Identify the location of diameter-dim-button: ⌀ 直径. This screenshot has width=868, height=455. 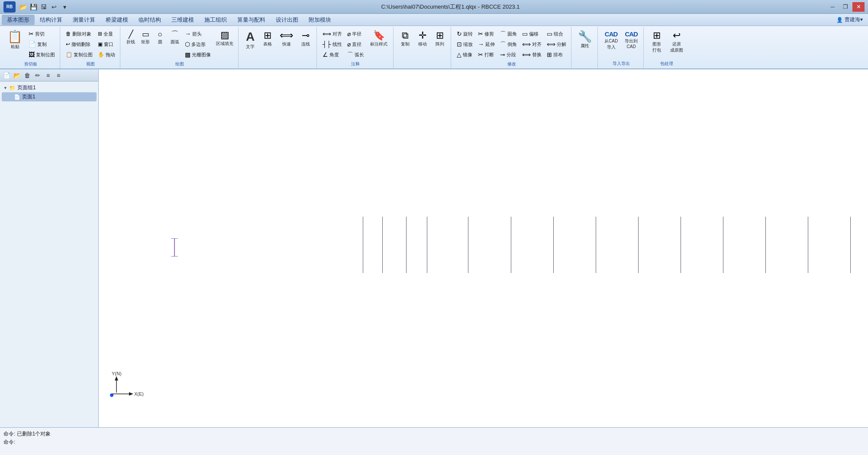
(356, 44).